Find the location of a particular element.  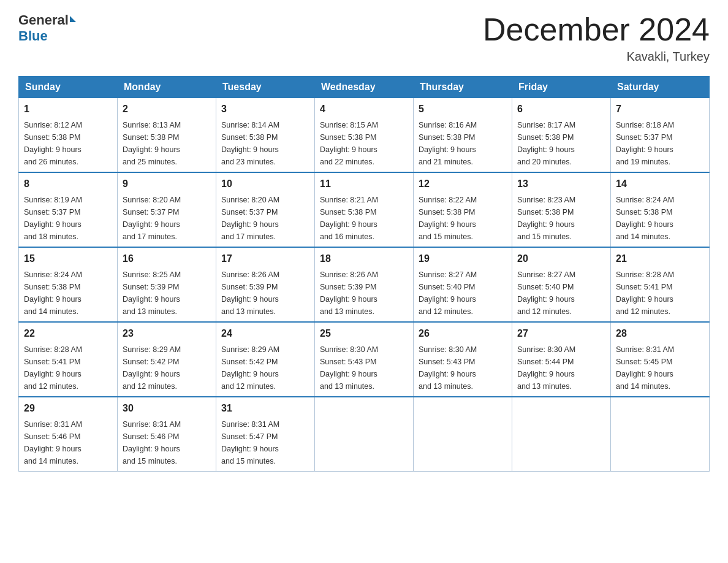

calendar-day-cell: 9 Sunrise: 8:20 AM Sunset: 5:37 PM Dayli… is located at coordinates (167, 210).